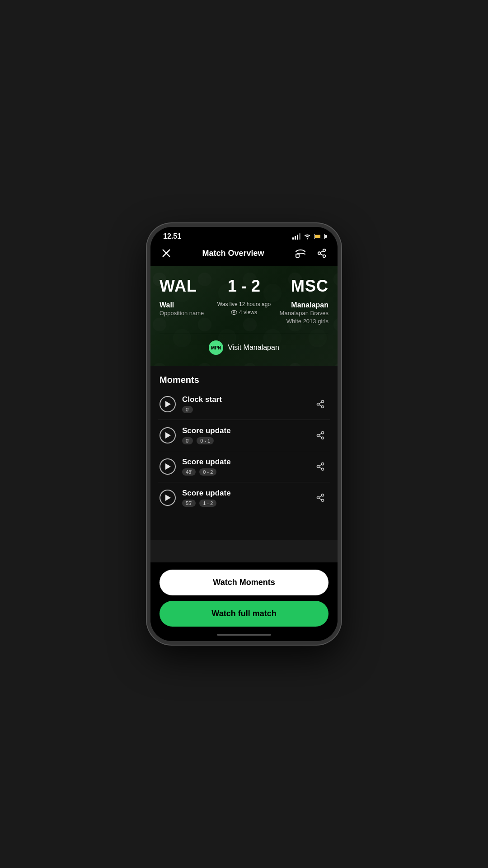  What do you see at coordinates (186, 309) in the screenshot?
I see `home-team-info: Wall Opposition name` at bounding box center [186, 309].